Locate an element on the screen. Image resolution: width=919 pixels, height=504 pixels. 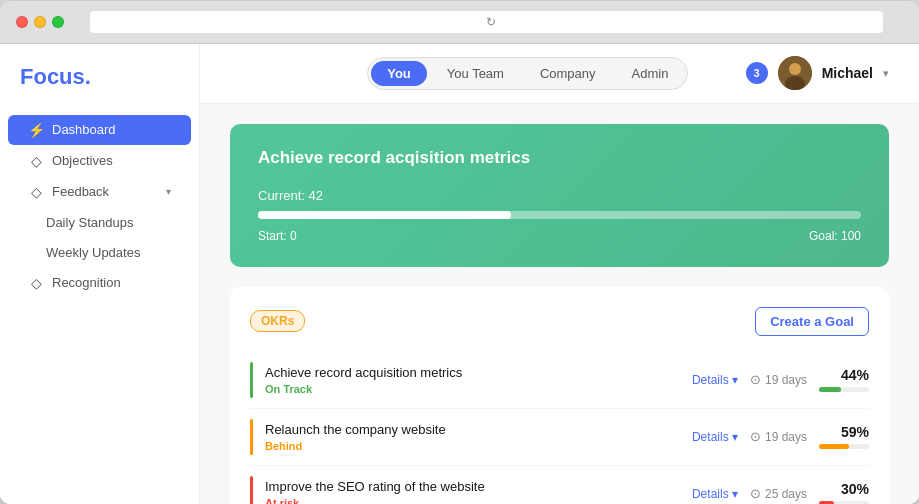
goal-name: Improve the SEO rating of the website is located at coordinates (472, 486).